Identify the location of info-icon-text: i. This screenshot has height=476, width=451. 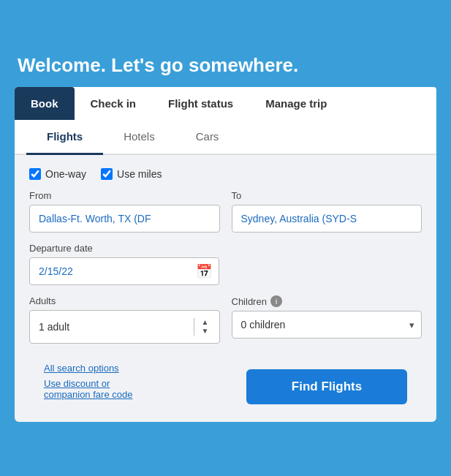
(276, 301).